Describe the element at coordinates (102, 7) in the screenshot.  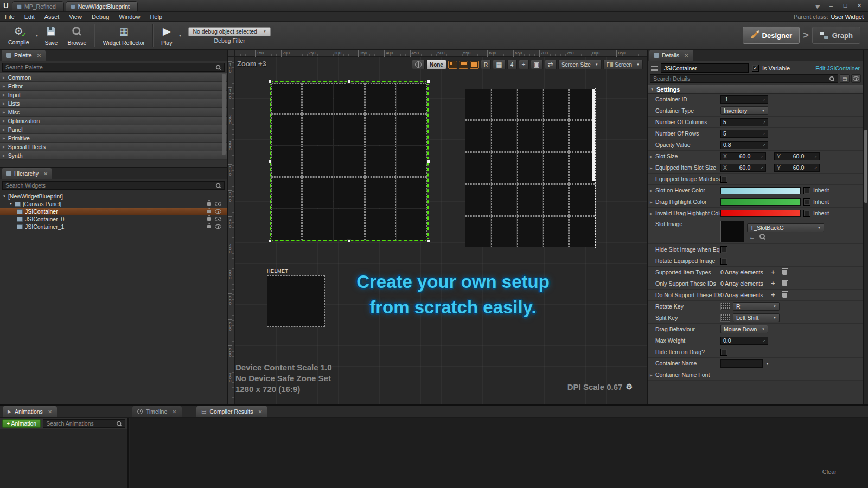
I see `doc-tab-newwidgetblueprint: NewWidgetBlueprint` at that location.